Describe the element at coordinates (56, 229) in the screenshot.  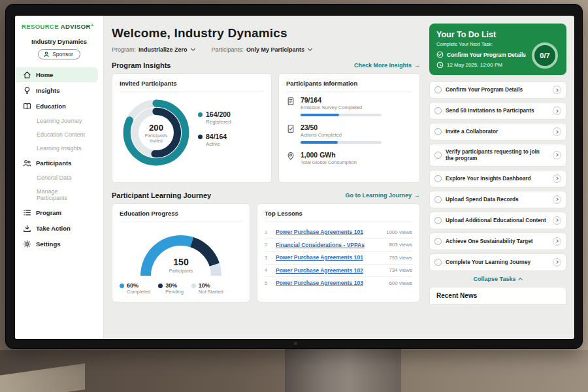
I see `sidebar-item-take-action: Take Action` at that location.